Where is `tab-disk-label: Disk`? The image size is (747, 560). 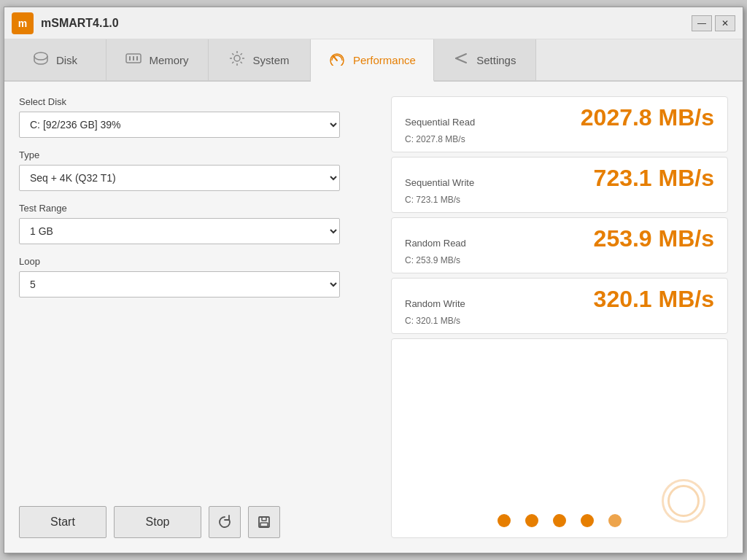
tab-disk-label: Disk is located at coordinates (67, 60).